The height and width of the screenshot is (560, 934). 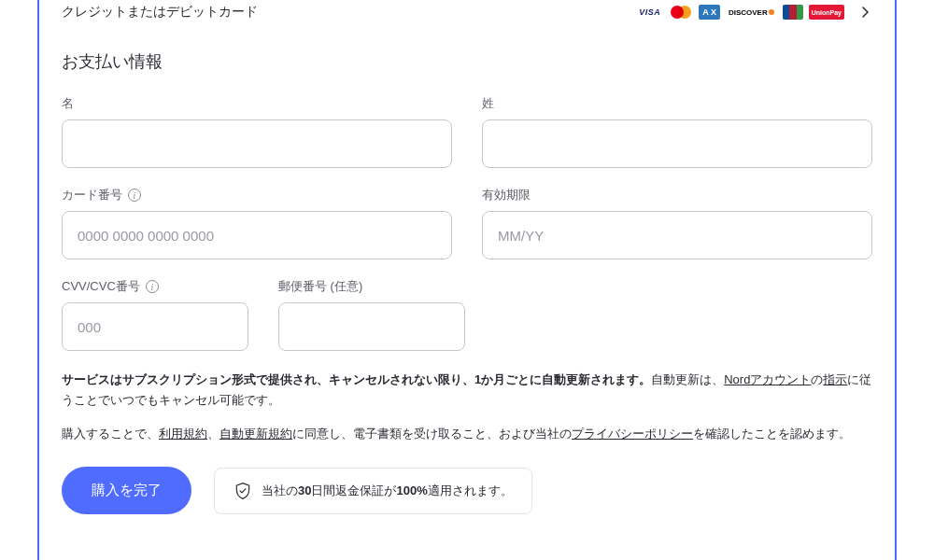 I want to click on postal-label: 郵便番号 (任意), so click(x=372, y=287).